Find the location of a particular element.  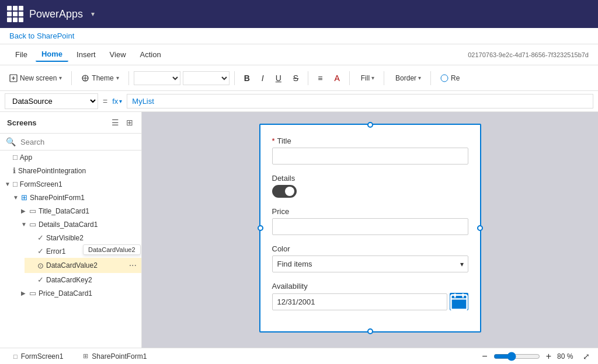

tree-chevron-pdc1: ▶ is located at coordinates (25, 293).